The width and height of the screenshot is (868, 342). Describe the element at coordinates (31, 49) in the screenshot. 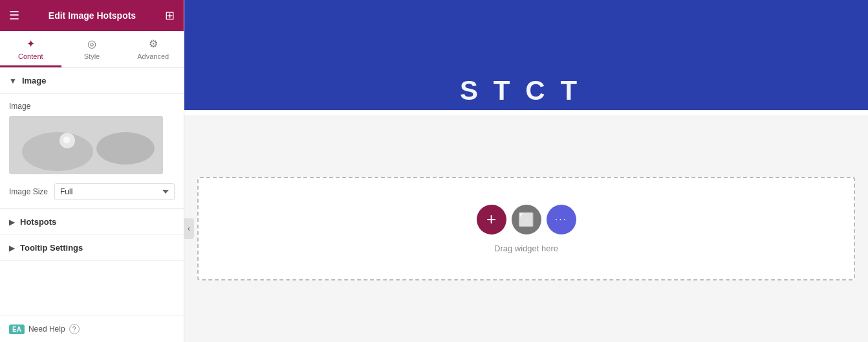

I see `tab-content: ✦ Content` at that location.